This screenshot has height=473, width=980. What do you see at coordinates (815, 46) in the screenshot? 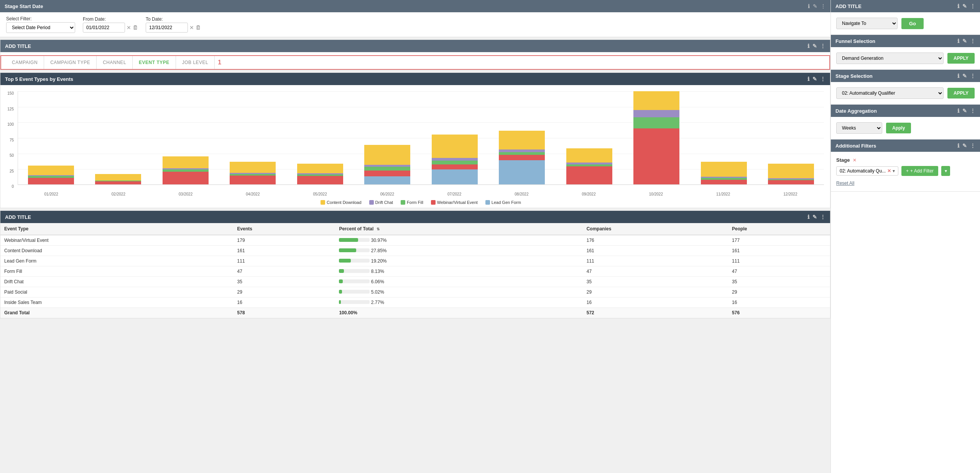
I see `edit-icon-2: ✎` at bounding box center [815, 46].